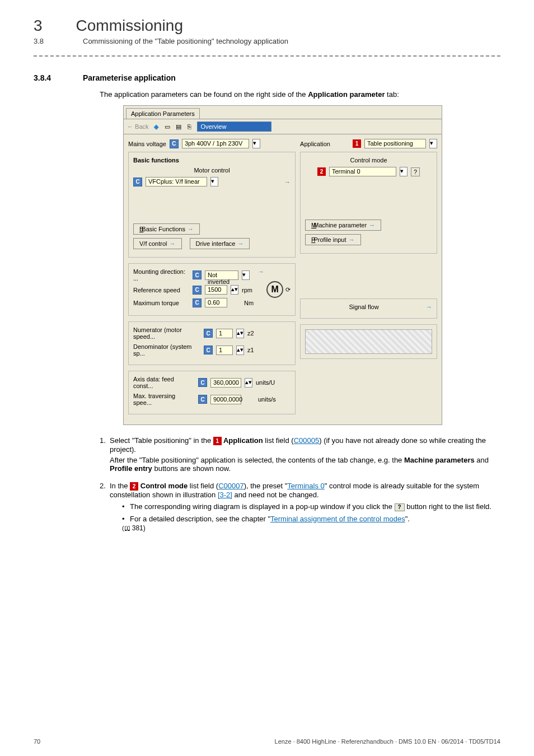 This screenshot has width=534, height=756. What do you see at coordinates (363, 171) in the screenshot?
I see `control-mode-value: Terminal 0` at bounding box center [363, 171].